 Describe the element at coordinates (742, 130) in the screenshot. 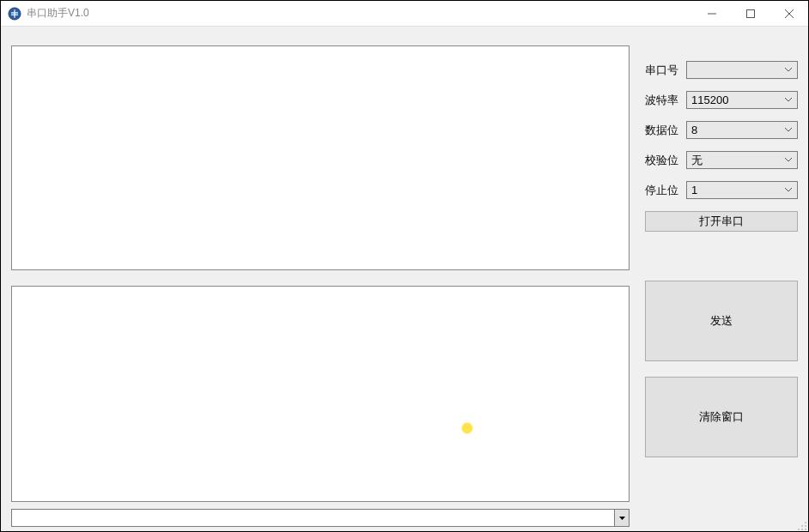

I see `databits-select: 8` at that location.